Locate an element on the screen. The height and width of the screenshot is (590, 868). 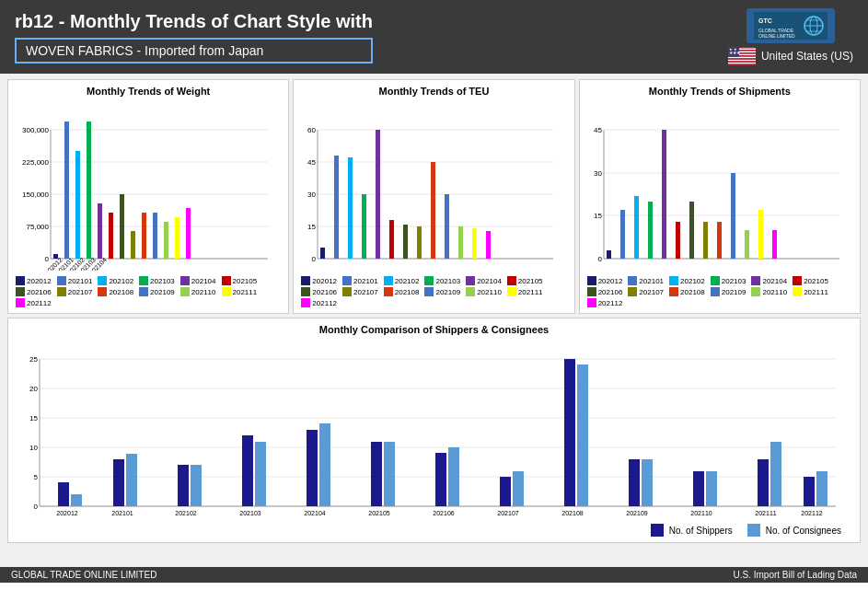
shipments-chart-panel: Monthly Trends of Shipments 0 15 30 45 is located at coordinates (720, 197).